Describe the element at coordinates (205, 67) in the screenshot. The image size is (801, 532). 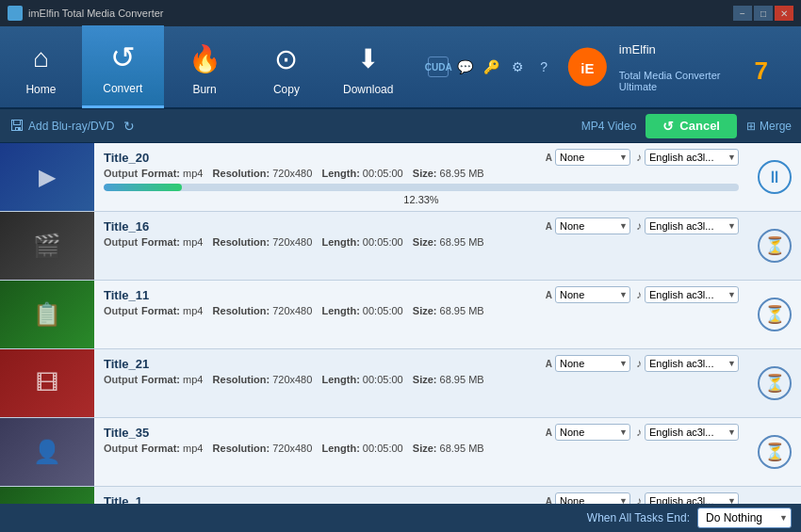
I see `toolbar-burn: 🔥 Burn` at that location.